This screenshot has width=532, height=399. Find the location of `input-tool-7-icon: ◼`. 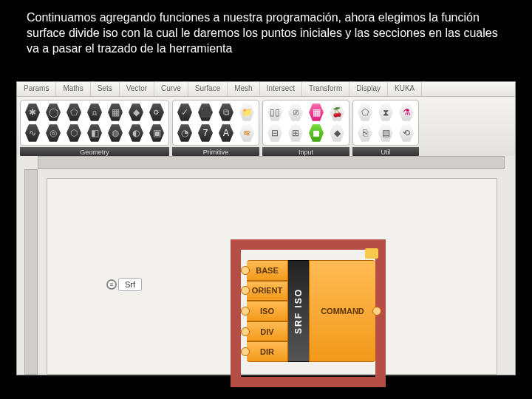

input-tool-7-icon: ◼ is located at coordinates (316, 133).